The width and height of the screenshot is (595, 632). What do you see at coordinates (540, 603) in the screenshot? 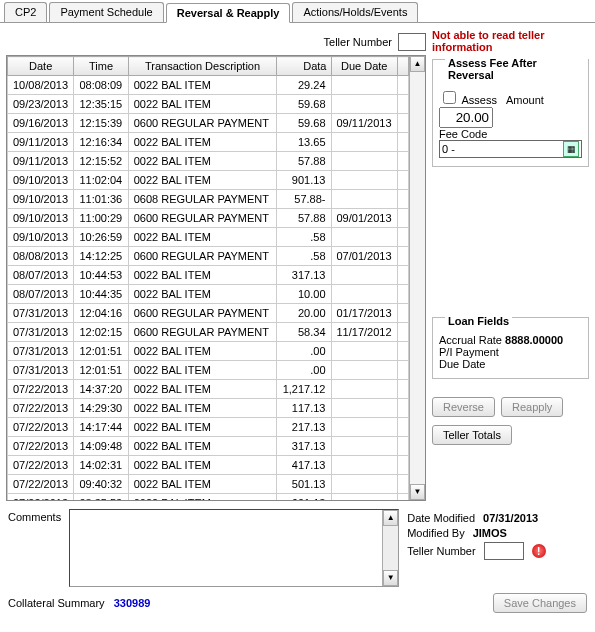
I see `save-changes-button: Save Changes` at bounding box center [540, 603].